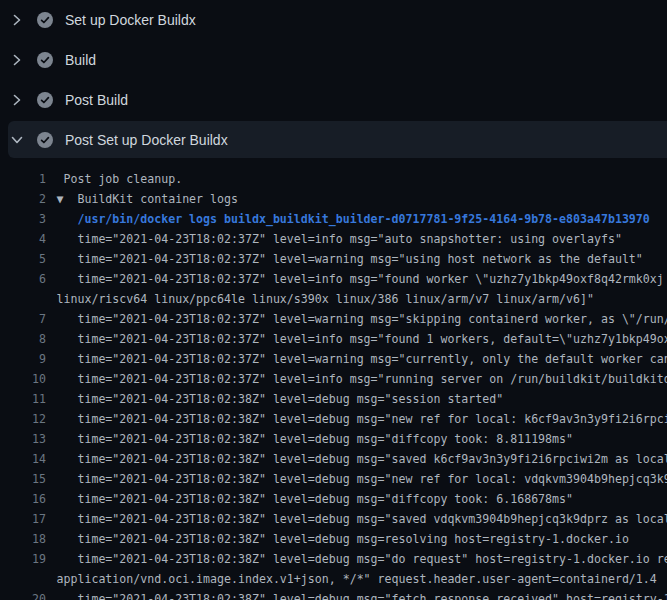 Image resolution: width=667 pixels, height=600 pixels. I want to click on log-line-number: 15, so click(23, 479).